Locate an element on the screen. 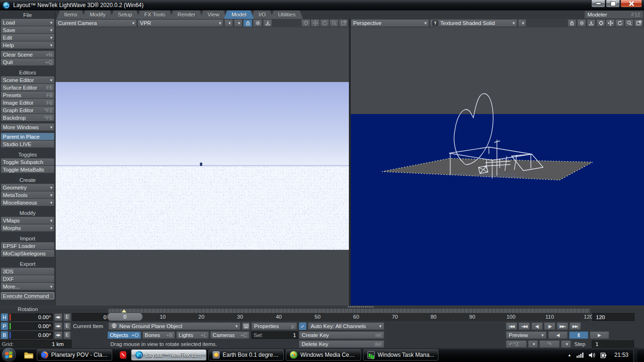  next-frame-button: ||▶ is located at coordinates (550, 326).